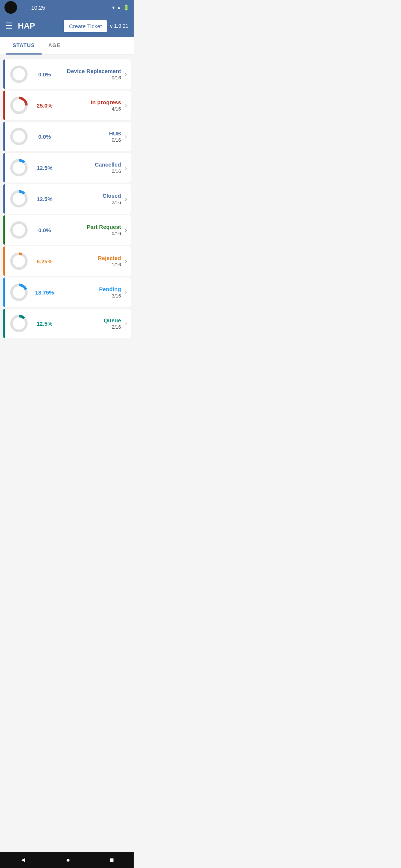  I want to click on percentage-hub: 0.0%, so click(45, 137).